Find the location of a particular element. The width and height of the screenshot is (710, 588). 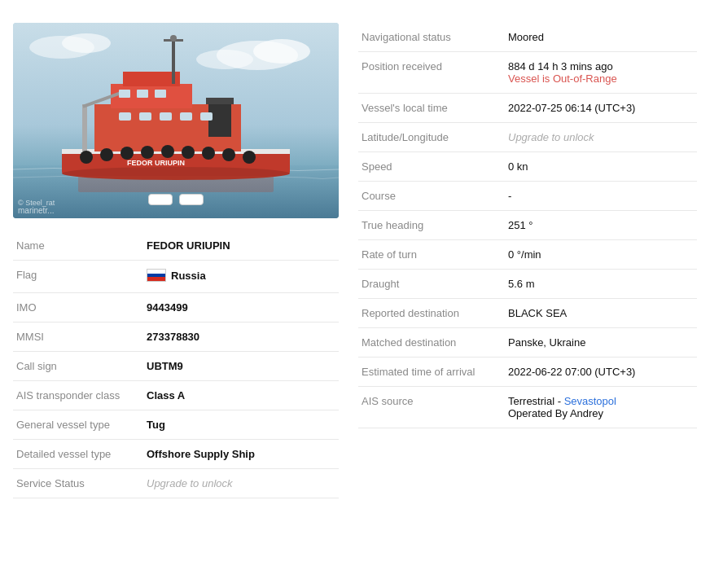

photo-credit: © Steel_rat is located at coordinates (36, 203).